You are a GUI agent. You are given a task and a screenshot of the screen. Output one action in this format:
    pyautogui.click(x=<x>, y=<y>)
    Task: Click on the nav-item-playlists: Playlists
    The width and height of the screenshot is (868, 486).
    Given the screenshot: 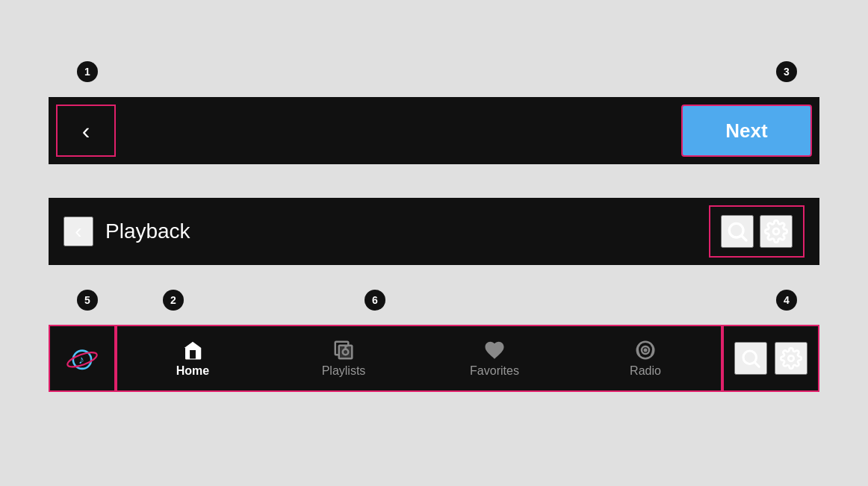 What is the action you would take?
    pyautogui.click(x=344, y=358)
    